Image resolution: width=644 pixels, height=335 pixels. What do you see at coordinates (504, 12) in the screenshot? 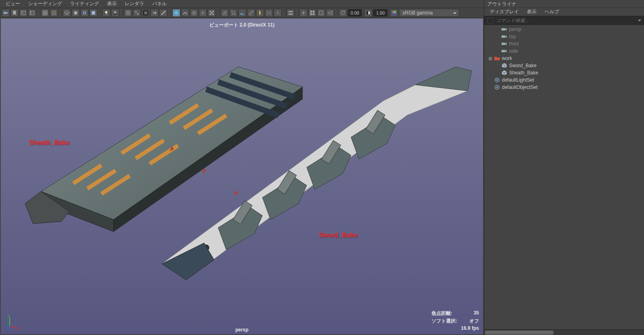
I see `outliner-menu-display: ディスプレイ` at bounding box center [504, 12].